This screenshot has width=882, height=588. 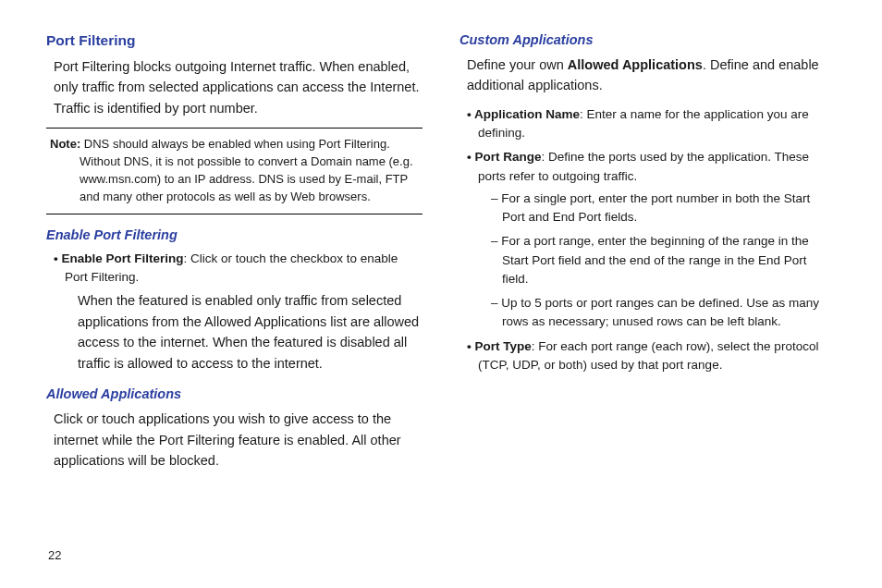 I want to click on note-label: Note:, so click(x=65, y=144).